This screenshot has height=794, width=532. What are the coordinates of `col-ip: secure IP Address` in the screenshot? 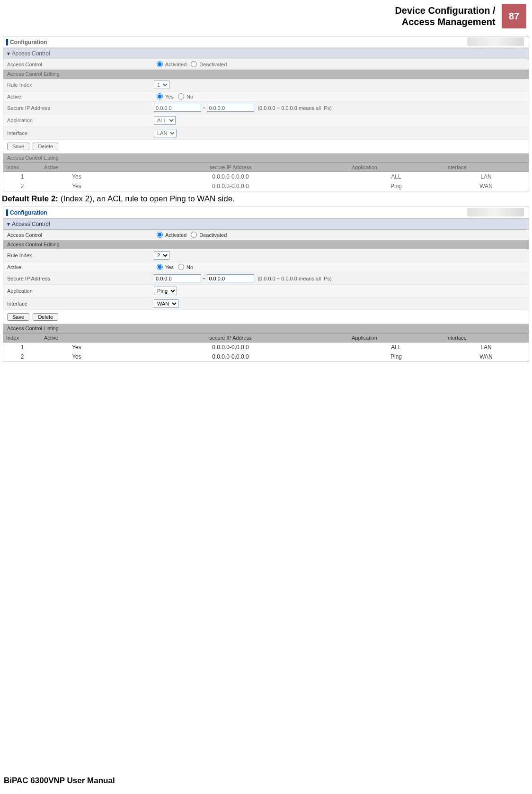 It's located at (231, 167).